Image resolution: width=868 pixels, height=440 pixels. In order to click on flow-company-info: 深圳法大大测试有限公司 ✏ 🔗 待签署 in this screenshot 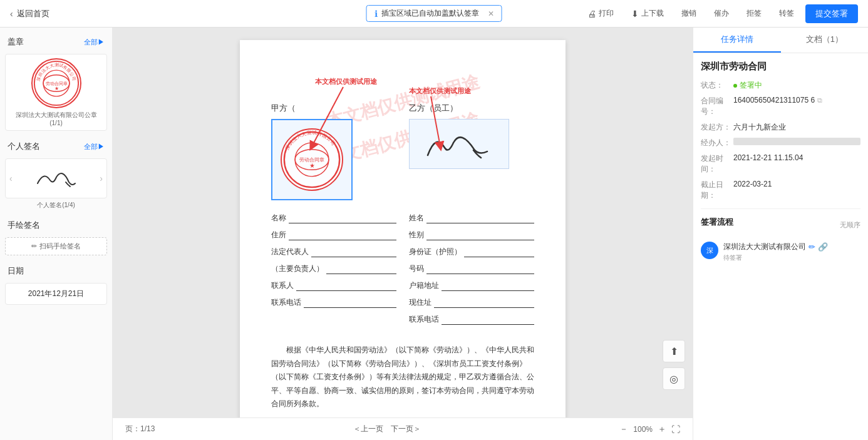, I will do `click(792, 252)`.